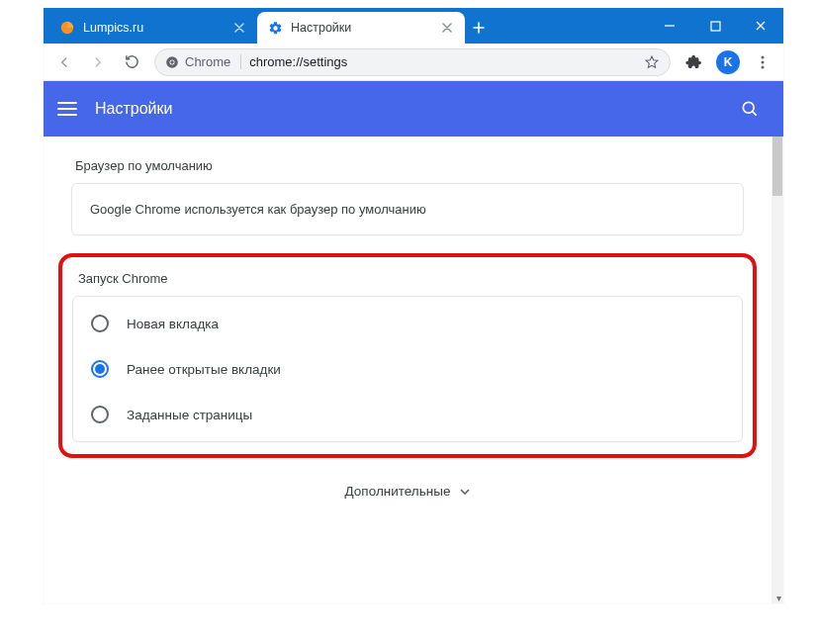  What do you see at coordinates (413, 62) in the screenshot?
I see `toolbar: Chrome chrome://settings K` at bounding box center [413, 62].